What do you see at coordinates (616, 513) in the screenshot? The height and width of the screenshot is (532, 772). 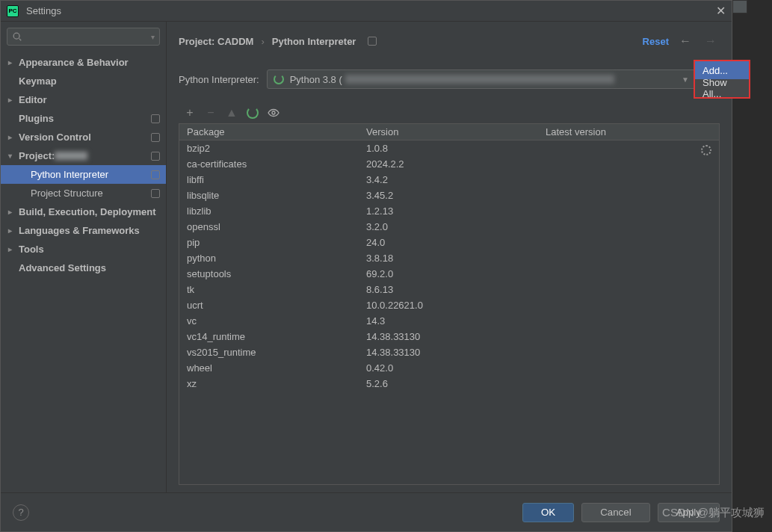 I see `cancel-button: Cancel` at bounding box center [616, 513].